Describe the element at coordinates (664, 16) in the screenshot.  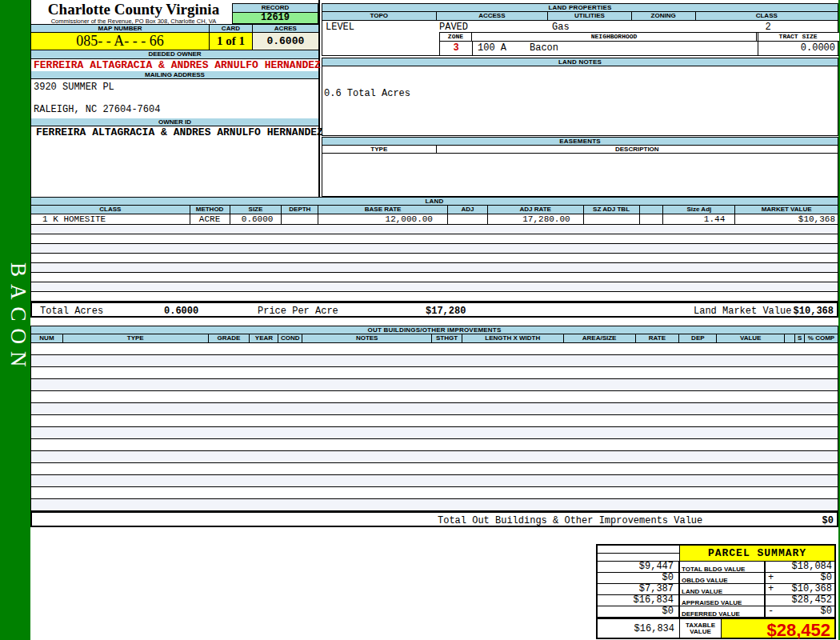
I see `zoning-label: ZONING` at that location.